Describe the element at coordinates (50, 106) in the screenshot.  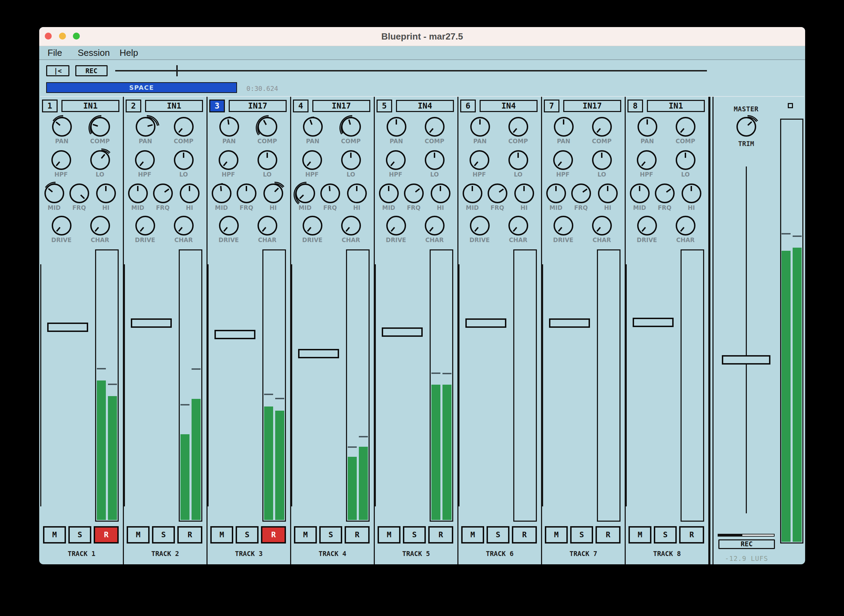
I see `channel-number: 1` at that location.